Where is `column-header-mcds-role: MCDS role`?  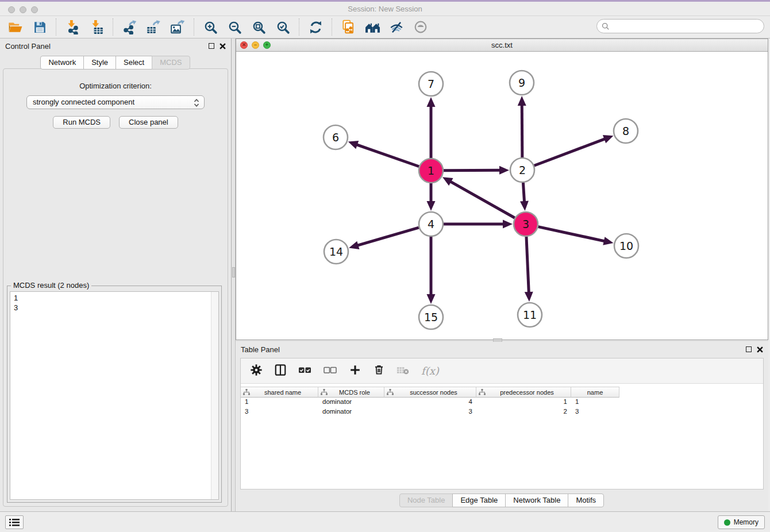
column-header-mcds-role: MCDS role is located at coordinates (352, 392).